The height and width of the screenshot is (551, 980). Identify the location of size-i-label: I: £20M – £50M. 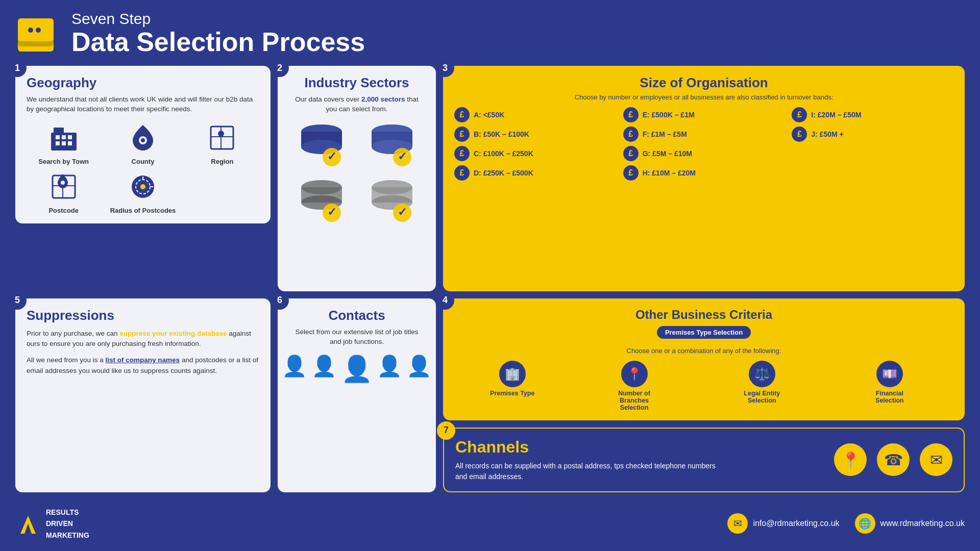
(836, 115).